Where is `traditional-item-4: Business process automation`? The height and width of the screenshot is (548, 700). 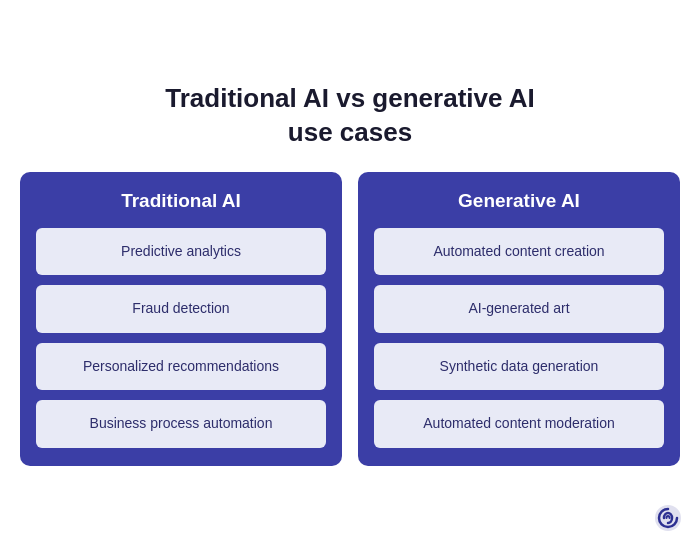 traditional-item-4: Business process automation is located at coordinates (181, 424).